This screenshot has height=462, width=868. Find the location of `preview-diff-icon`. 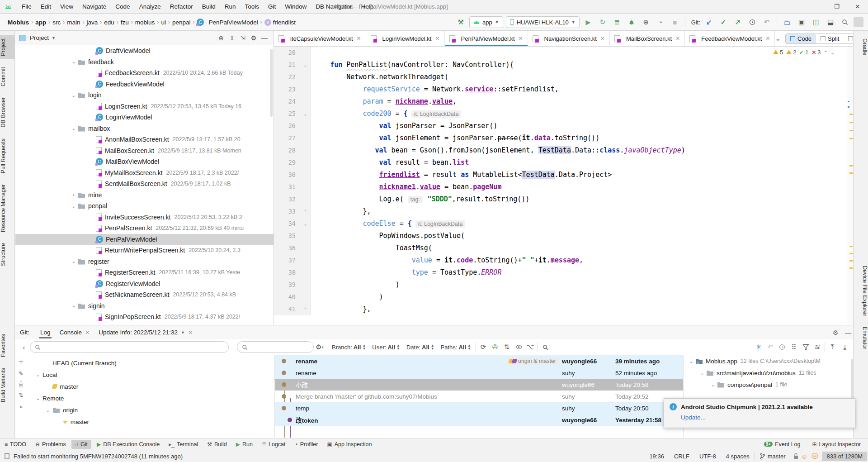

preview-diff-icon is located at coordinates (519, 347).